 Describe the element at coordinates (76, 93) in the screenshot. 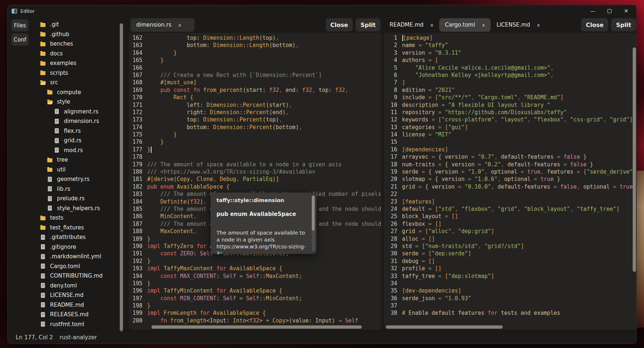

I see `tree-item-compute: compute` at that location.